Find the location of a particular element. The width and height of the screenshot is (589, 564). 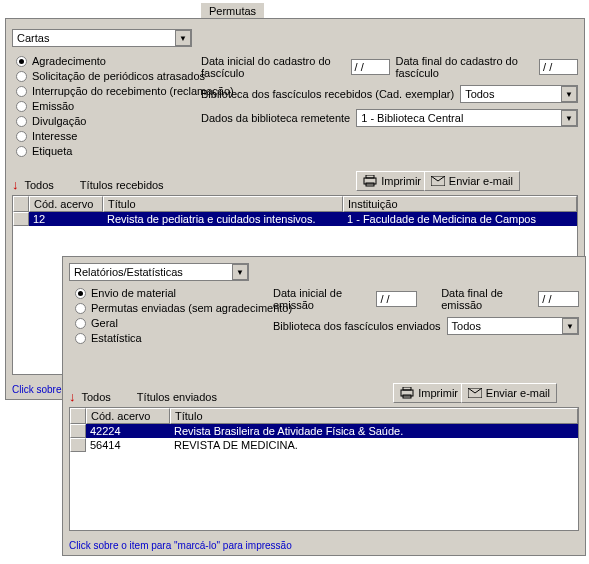

radio-agradecimento is located at coordinates (22, 62).